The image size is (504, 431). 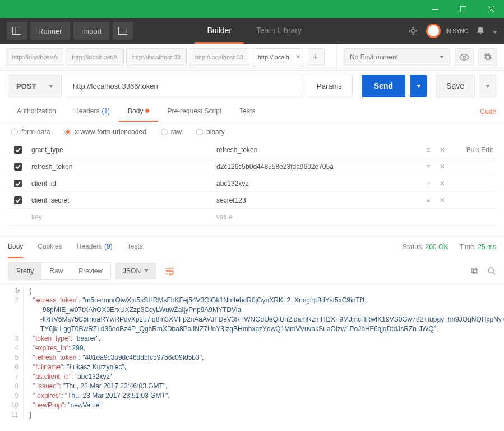 What do you see at coordinates (211, 132) in the screenshot?
I see `radio-binary: binary` at bounding box center [211, 132].